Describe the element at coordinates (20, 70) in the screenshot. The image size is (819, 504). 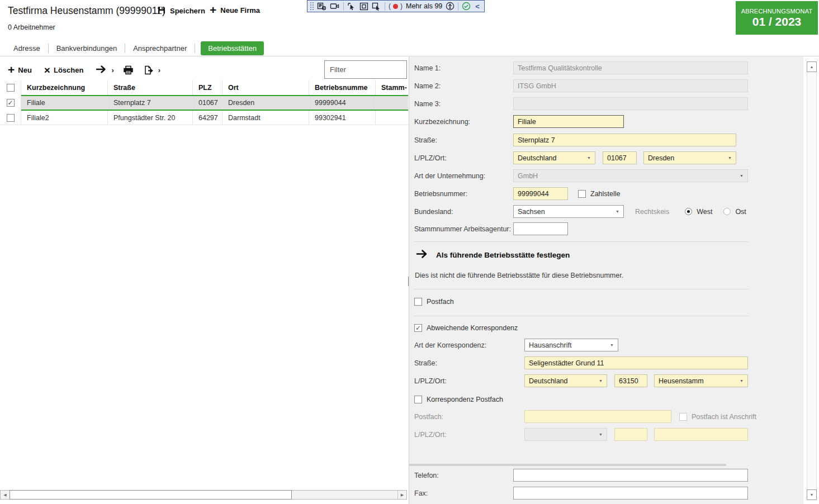
I see `new-branch-button: + Neu` at that location.